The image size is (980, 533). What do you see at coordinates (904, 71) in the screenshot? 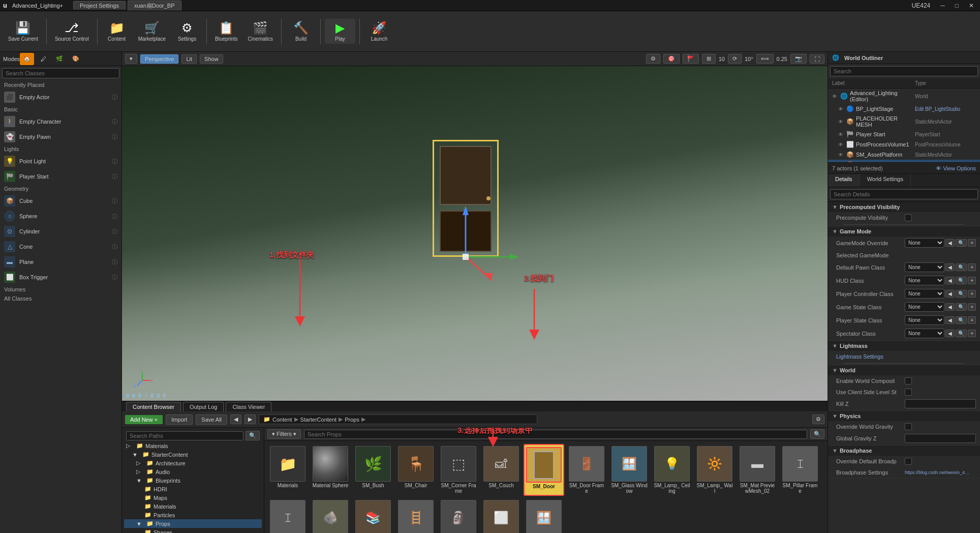
I see `wo-search-input` at bounding box center [904, 71].